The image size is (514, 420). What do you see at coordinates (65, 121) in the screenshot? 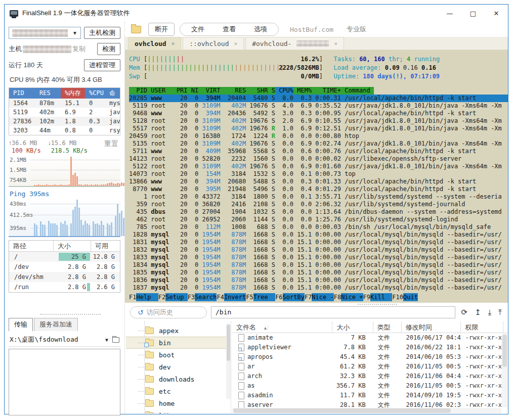
I see `sidebar-process-row: 27836102m1.80.3java` at bounding box center [65, 121].